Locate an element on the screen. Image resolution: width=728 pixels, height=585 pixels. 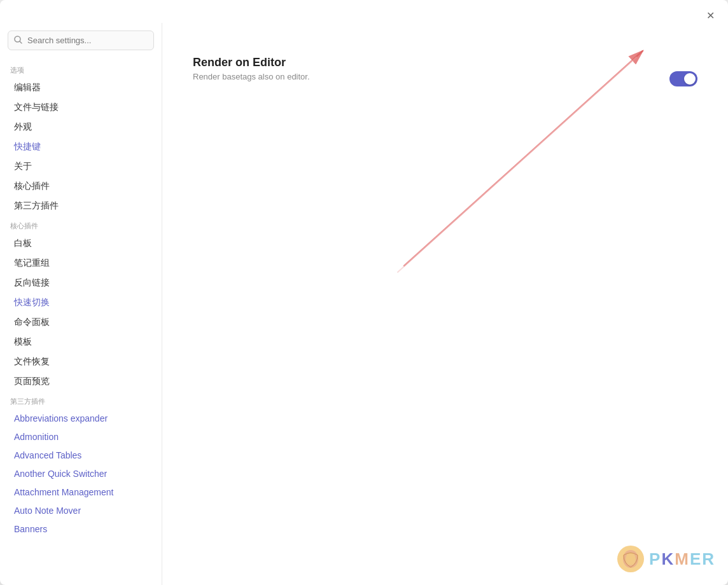
sidebar-item-editor: 编辑器 is located at coordinates (81, 88).